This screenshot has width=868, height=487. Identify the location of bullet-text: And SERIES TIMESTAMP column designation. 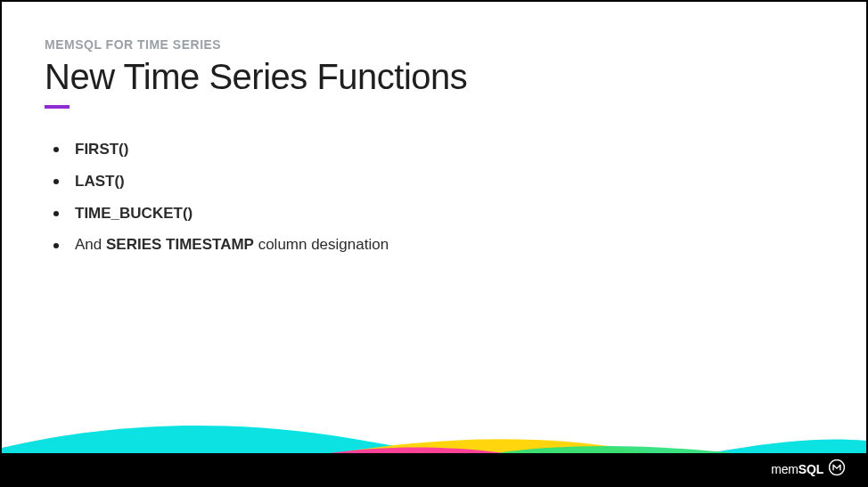
(232, 244).